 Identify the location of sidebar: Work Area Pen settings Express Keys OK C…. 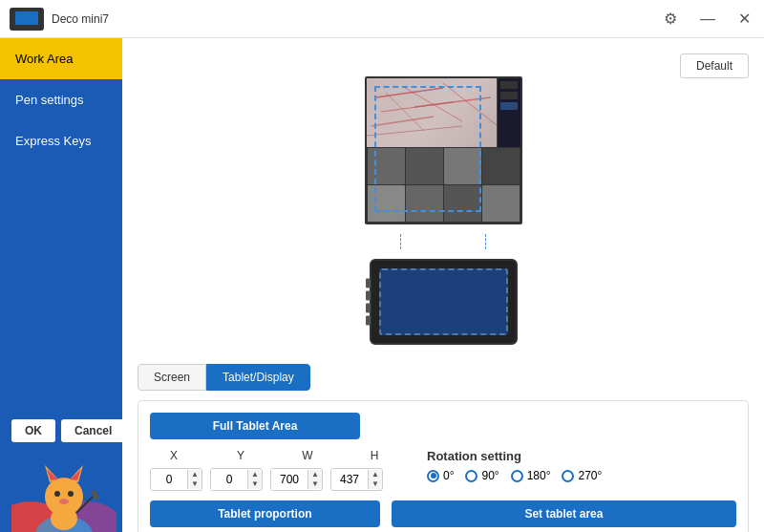
(61, 285).